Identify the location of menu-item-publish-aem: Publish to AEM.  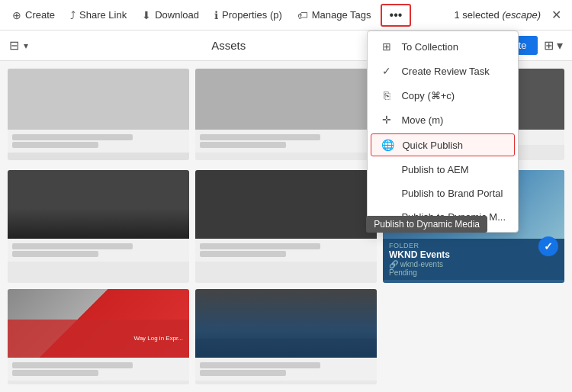
(442, 169).